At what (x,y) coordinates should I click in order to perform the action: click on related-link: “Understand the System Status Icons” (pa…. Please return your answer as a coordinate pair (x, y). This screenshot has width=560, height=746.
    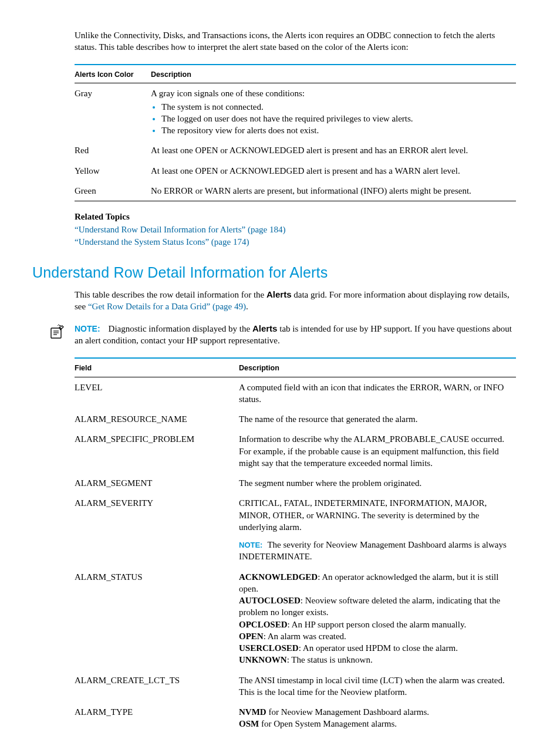
    Looking at the image, I should click on (162, 242).